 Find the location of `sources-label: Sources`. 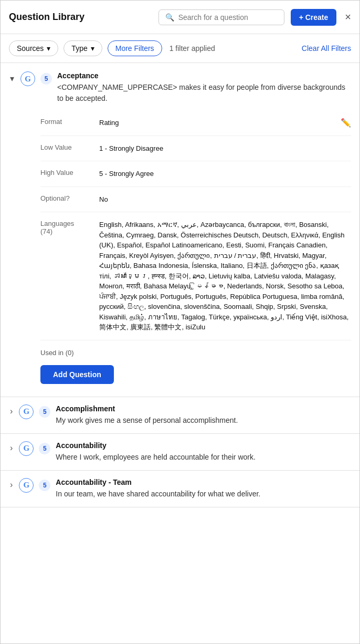

sources-label: Sources is located at coordinates (30, 48).